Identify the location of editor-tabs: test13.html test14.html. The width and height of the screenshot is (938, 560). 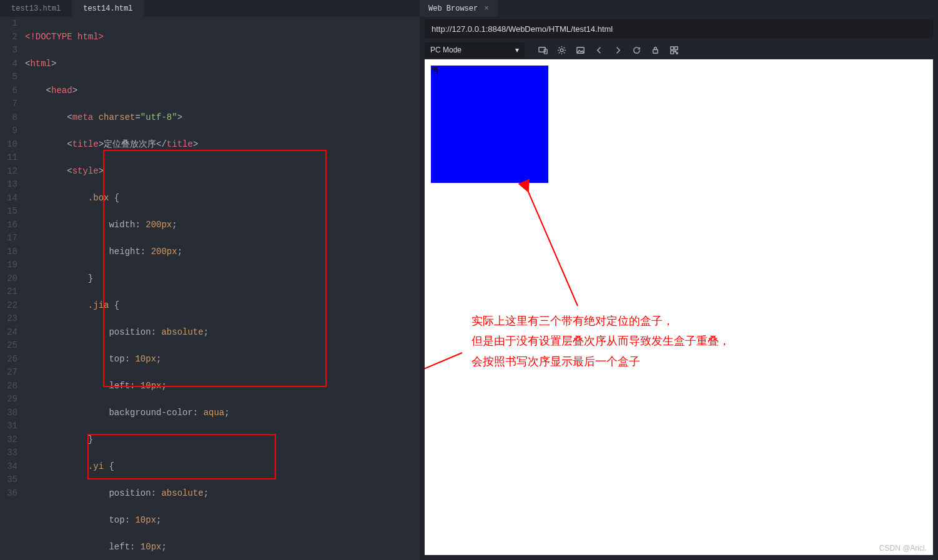
(210, 9).